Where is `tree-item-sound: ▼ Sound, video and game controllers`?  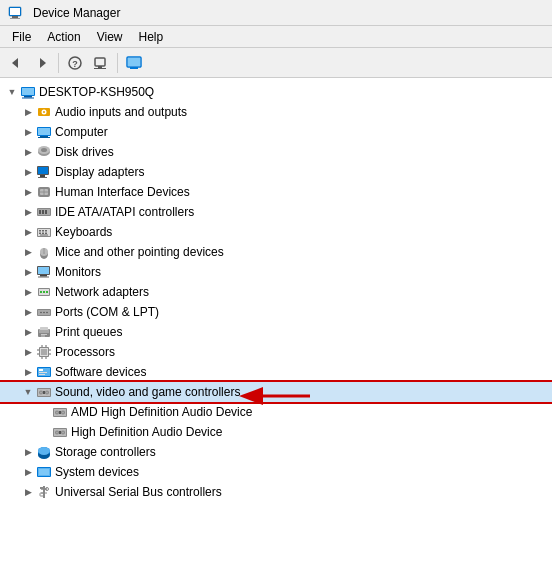
tree-item-sound: ▼ Sound, video and game controllers is located at coordinates (276, 392).